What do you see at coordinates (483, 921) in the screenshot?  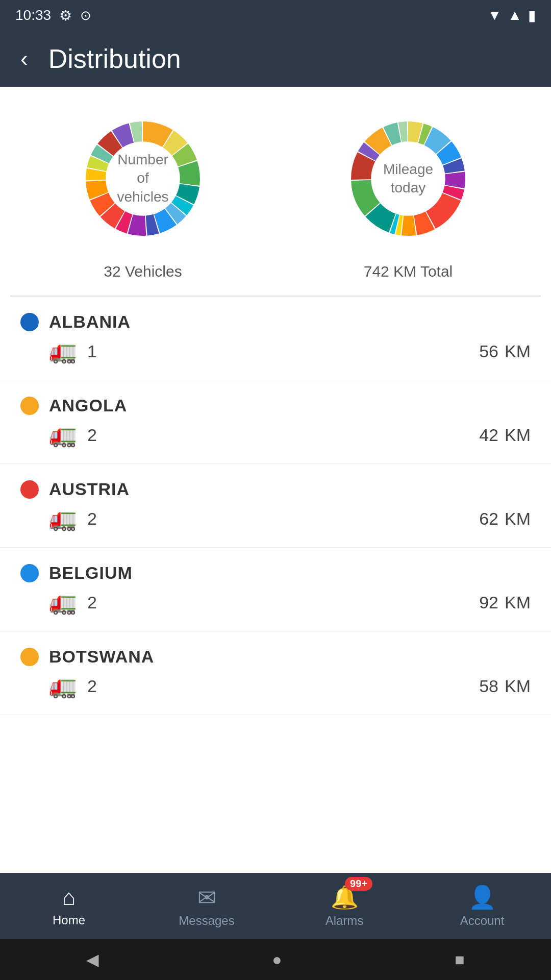 I see `nav-account-label: Account` at bounding box center [483, 921].